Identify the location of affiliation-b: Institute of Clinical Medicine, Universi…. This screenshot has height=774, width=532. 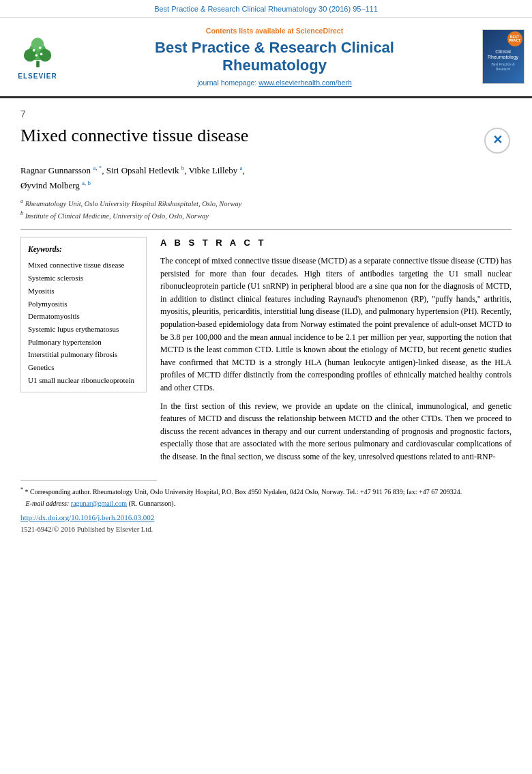
(117, 216).